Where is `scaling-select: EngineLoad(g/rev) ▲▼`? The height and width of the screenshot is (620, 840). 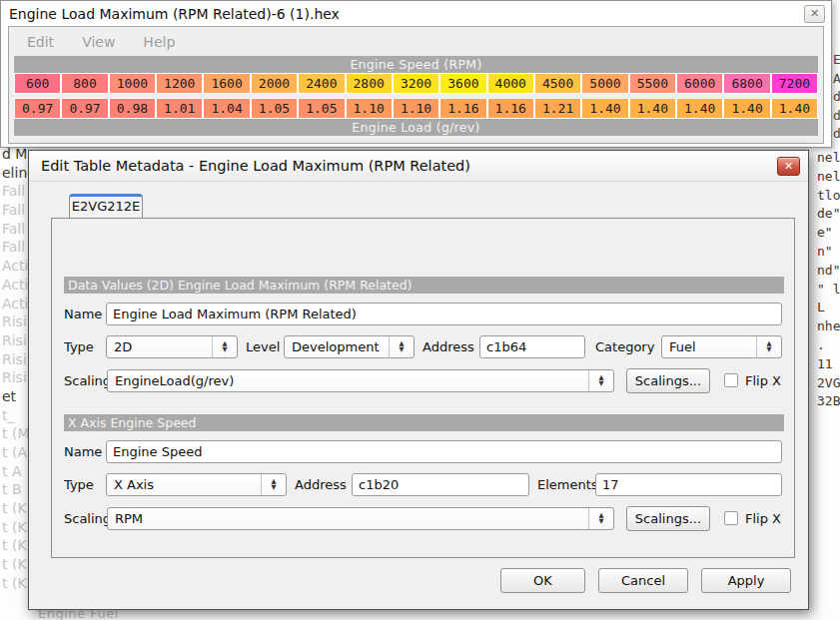 scaling-select: EngineLoad(g/rev) ▲▼ is located at coordinates (361, 381).